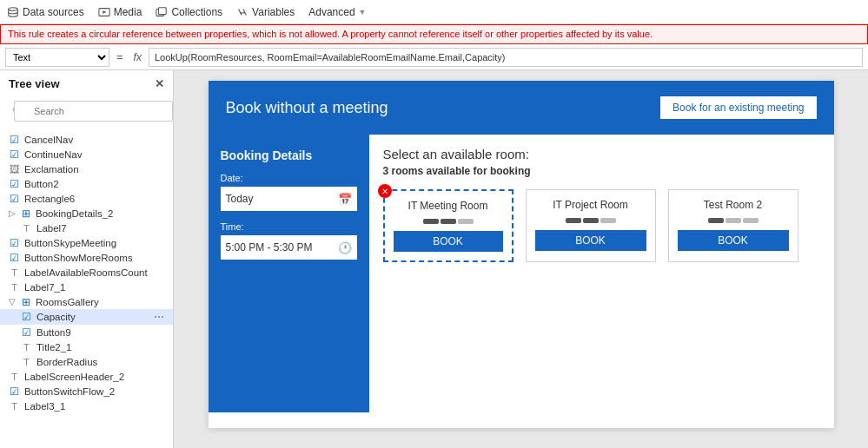  Describe the element at coordinates (87, 214) in the screenshot. I see `tree-item-bookingDetails: ▷ ⊞ BookingDetails_2` at that location.